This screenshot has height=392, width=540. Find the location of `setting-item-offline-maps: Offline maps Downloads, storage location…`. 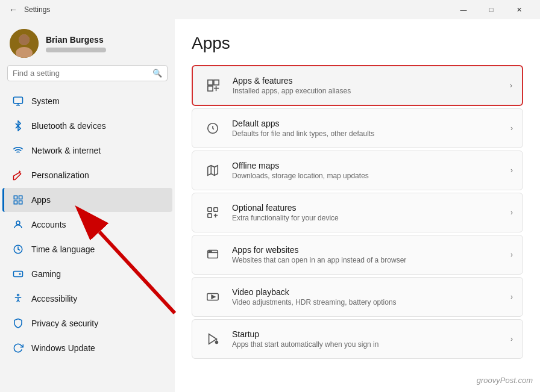

setting-item-offline-maps: Offline maps Downloads, storage location… is located at coordinates (357, 170).